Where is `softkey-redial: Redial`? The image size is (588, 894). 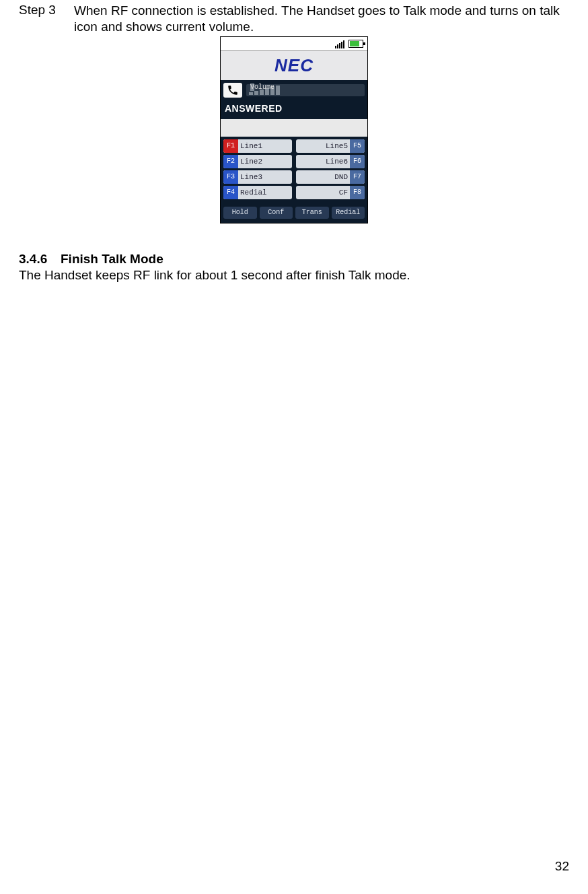
softkey-redial: Redial is located at coordinates (348, 213).